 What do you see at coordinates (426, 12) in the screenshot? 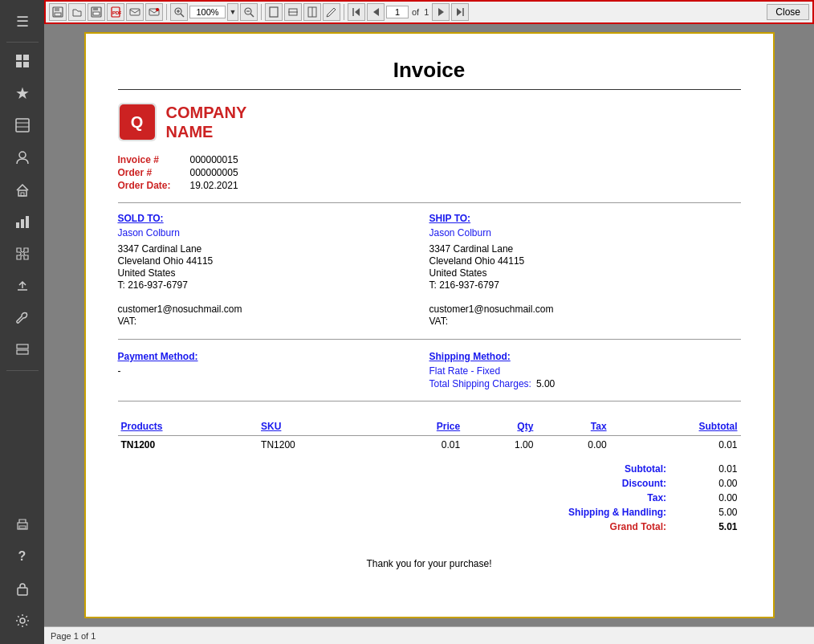
I see `page-total-label: 1` at bounding box center [426, 12].